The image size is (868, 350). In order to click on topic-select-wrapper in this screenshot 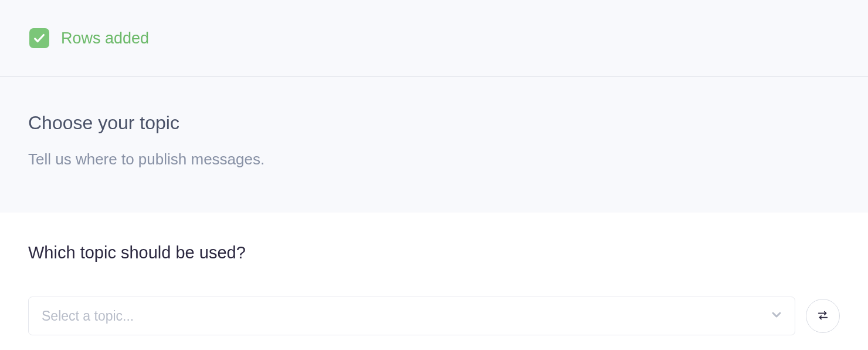, I will do `click(412, 316)`.